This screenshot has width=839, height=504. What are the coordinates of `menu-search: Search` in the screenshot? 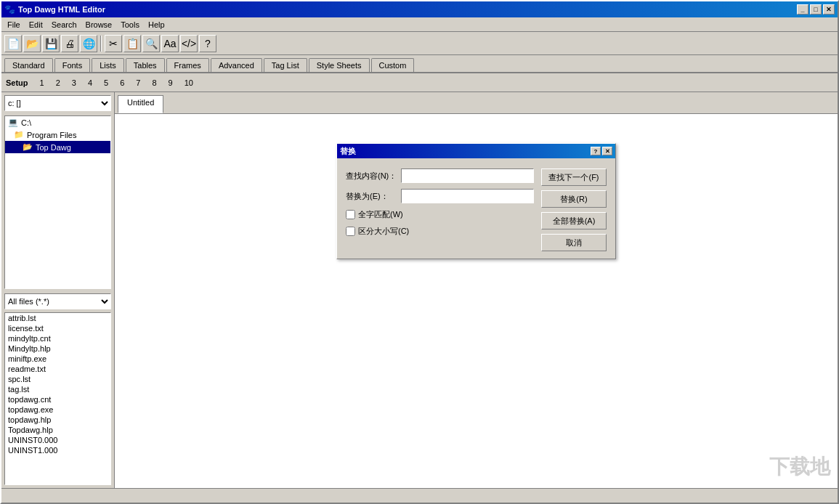 It's located at (64, 25).